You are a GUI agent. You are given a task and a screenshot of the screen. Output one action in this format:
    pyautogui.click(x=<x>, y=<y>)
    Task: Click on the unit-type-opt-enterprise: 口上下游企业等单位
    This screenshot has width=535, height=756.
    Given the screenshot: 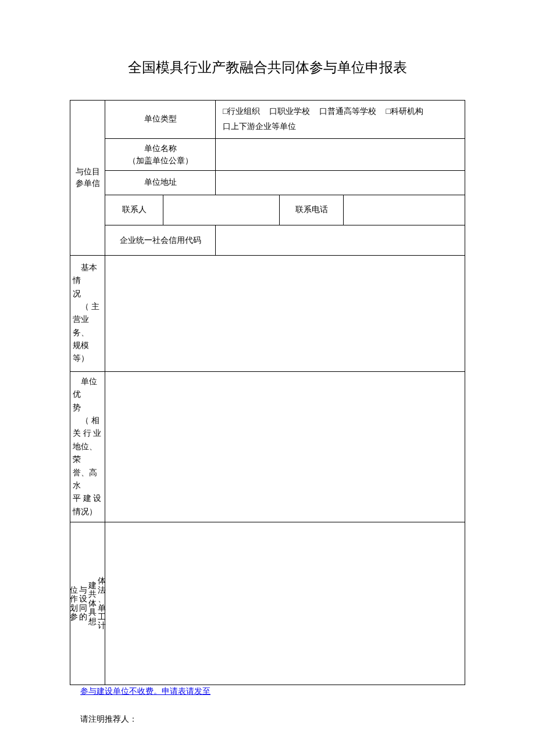 What is the action you would take?
    pyautogui.click(x=259, y=127)
    